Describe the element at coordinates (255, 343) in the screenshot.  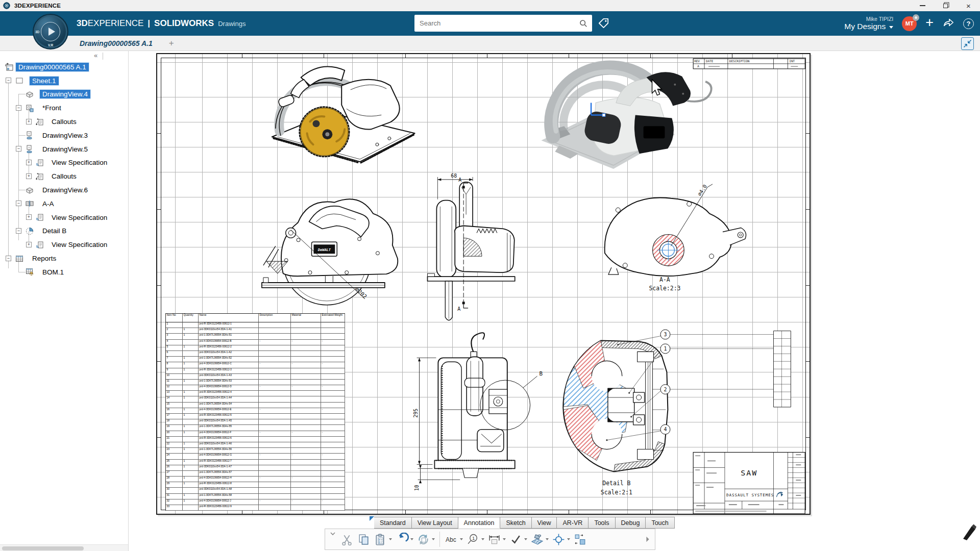
I see `bom-row: 4prd-4-3DK0106654-00612-B---` at that location.